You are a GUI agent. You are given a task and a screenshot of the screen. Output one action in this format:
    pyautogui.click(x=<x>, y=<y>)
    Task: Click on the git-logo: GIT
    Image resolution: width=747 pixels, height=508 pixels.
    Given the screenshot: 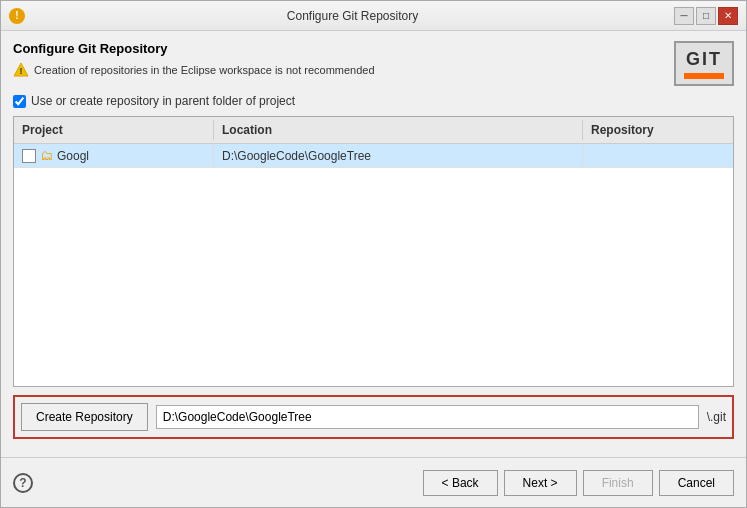 What is the action you would take?
    pyautogui.click(x=704, y=64)
    